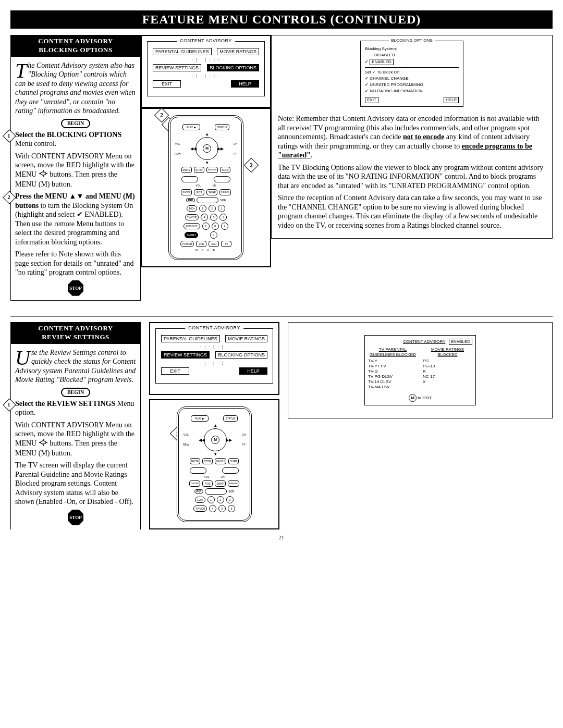  I want to click on section2-intro: U se the Review Settings control to quic…, so click(76, 366).